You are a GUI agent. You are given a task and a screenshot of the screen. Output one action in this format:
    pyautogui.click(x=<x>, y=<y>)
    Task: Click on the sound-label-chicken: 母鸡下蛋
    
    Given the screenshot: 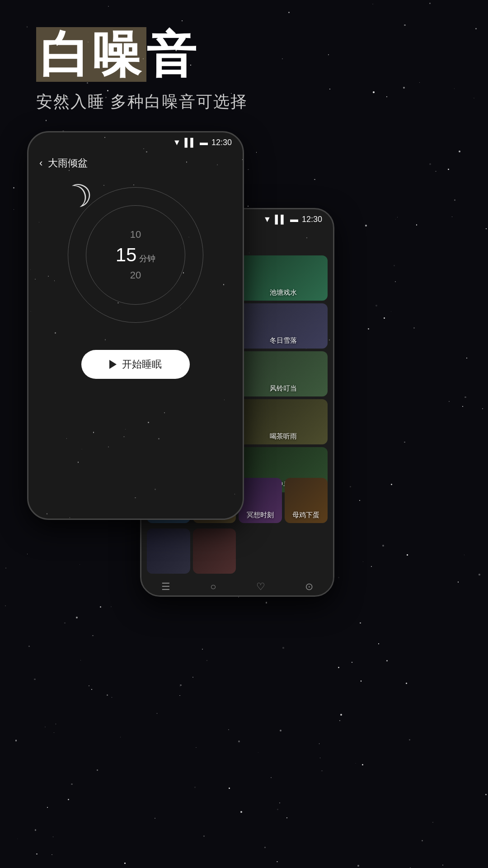 What is the action you would take?
    pyautogui.click(x=306, y=515)
    